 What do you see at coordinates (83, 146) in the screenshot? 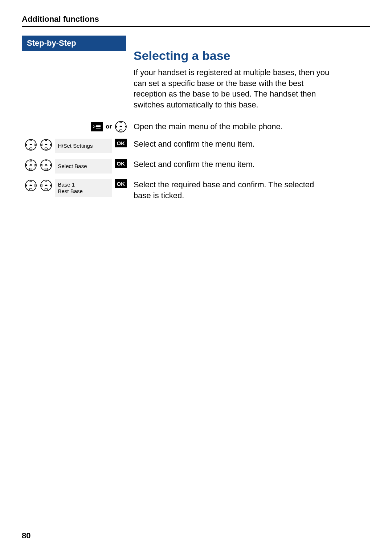
I see `menu-field: H/Set Settings` at bounding box center [83, 146].